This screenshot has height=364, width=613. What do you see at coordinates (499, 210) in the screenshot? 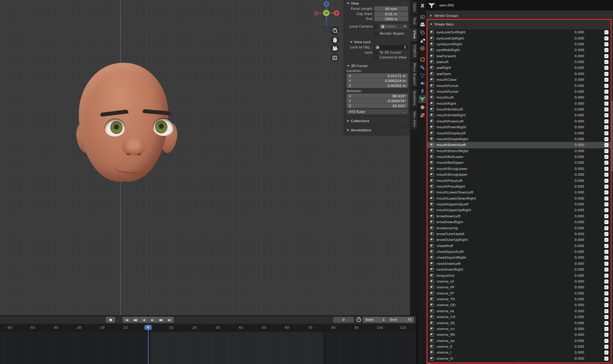
I see `shape-key-name: mouthUpperUpRight` at bounding box center [499, 210].